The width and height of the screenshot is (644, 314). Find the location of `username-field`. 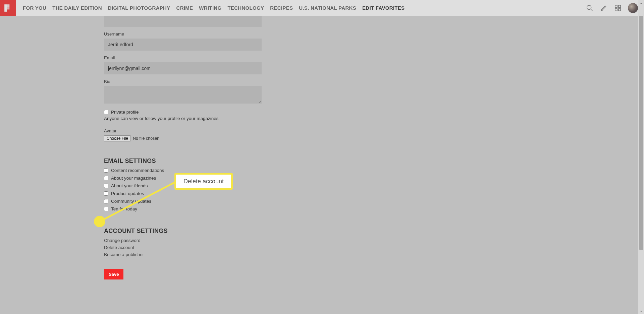

username-field is located at coordinates (183, 45).